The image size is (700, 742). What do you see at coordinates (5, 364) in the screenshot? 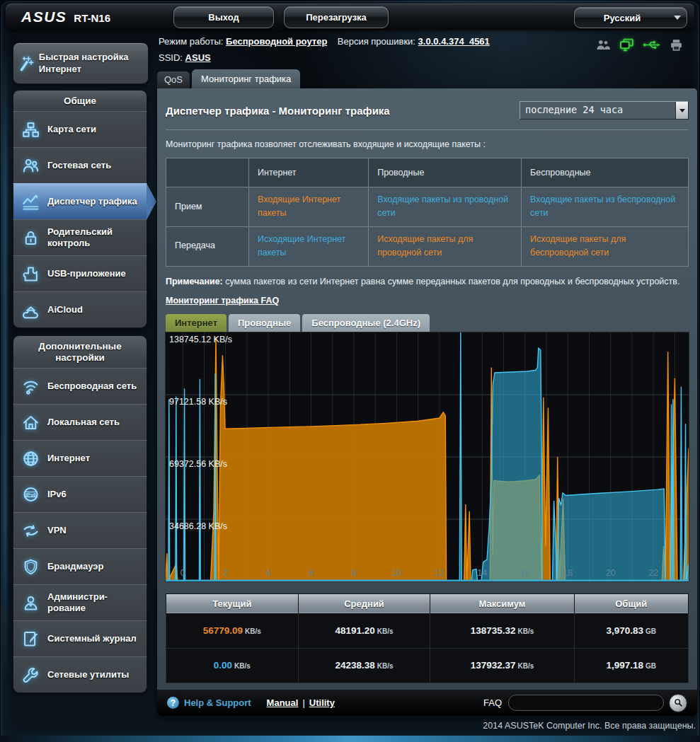
I see `left-edge-glow` at bounding box center [5, 364].